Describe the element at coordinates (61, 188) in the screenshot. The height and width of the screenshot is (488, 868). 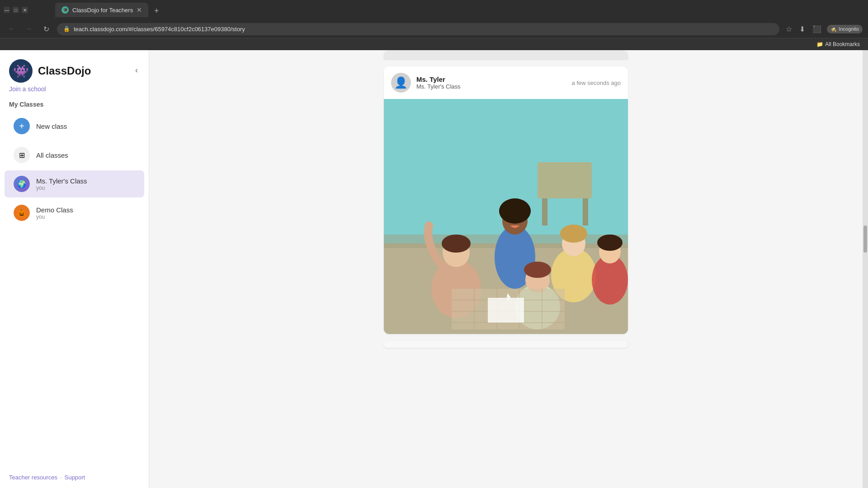
I see `ms-tyler-class-sub: you` at that location.